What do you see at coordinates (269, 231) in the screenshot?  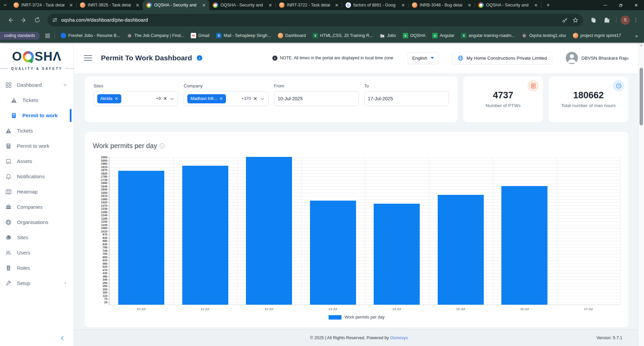 I see `bar-12-Jul` at bounding box center [269, 231].